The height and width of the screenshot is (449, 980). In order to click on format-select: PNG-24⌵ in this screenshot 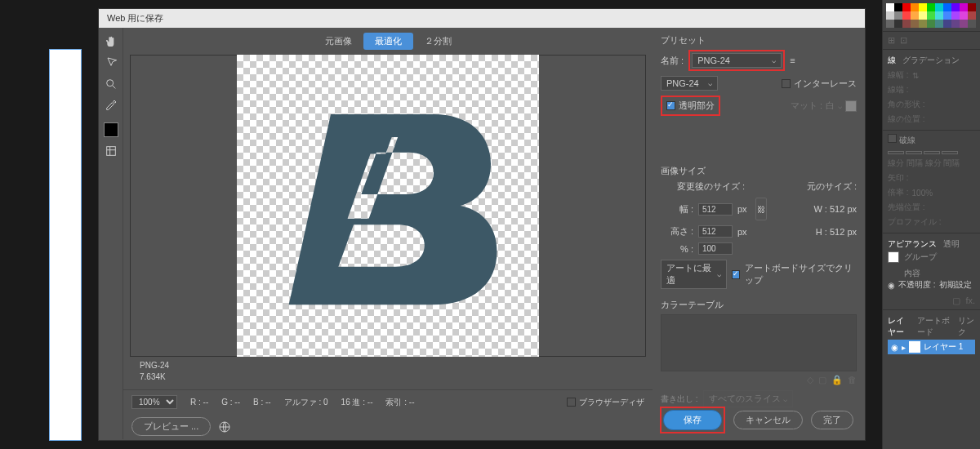, I will do `click(689, 83)`.